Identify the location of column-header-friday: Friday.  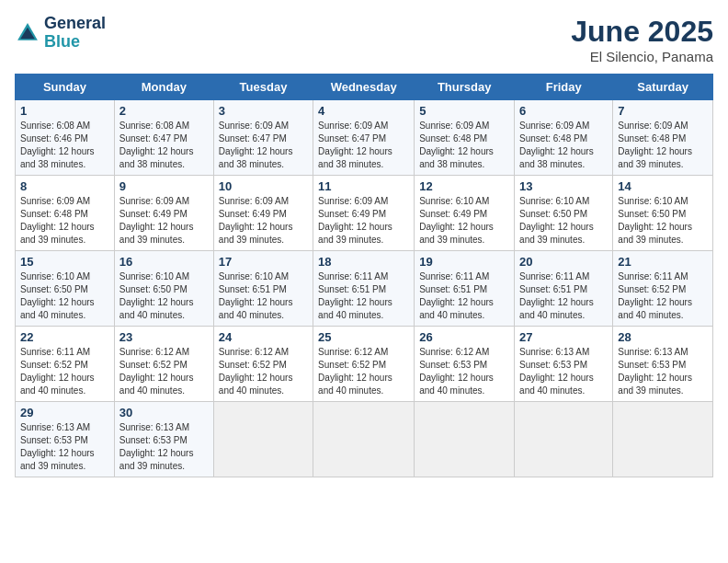
(564, 87).